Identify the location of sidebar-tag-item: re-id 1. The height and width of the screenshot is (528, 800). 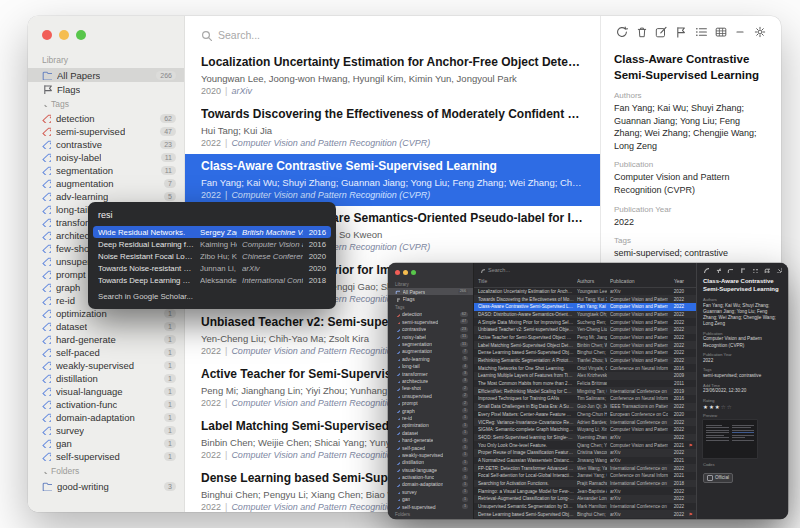
(430, 418).